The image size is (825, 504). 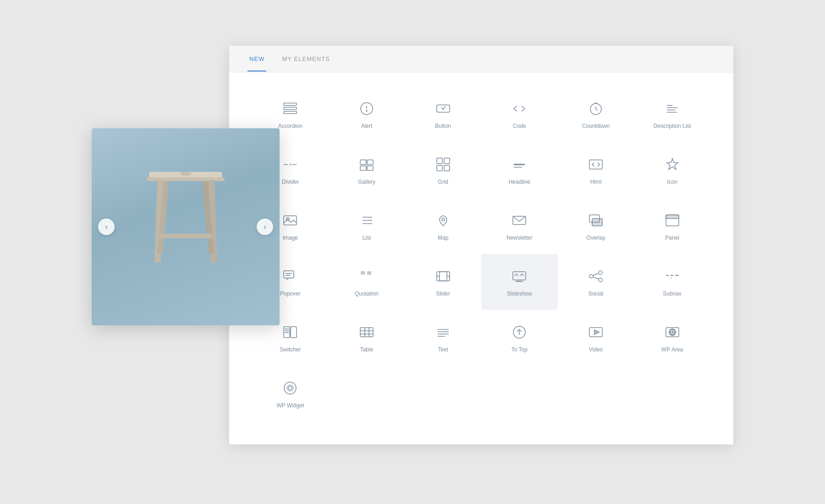 I want to click on stool-image, so click(x=186, y=227).